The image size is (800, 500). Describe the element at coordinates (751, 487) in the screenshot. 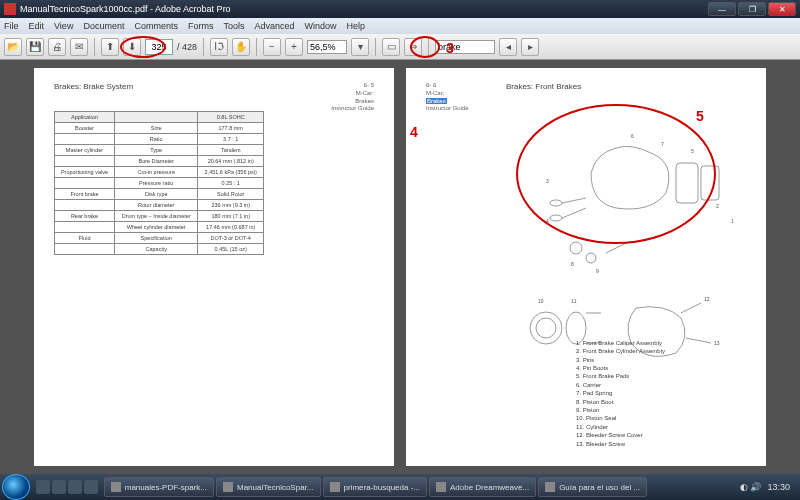

I see `tray-icons: ◐ 🔊` at that location.